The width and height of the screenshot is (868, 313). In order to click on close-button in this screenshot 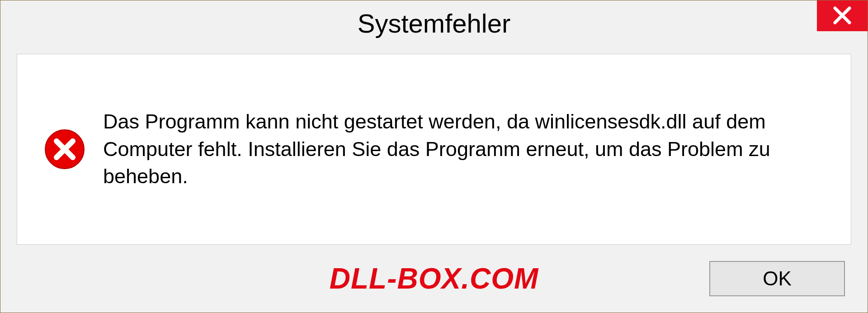, I will do `click(842, 16)`.